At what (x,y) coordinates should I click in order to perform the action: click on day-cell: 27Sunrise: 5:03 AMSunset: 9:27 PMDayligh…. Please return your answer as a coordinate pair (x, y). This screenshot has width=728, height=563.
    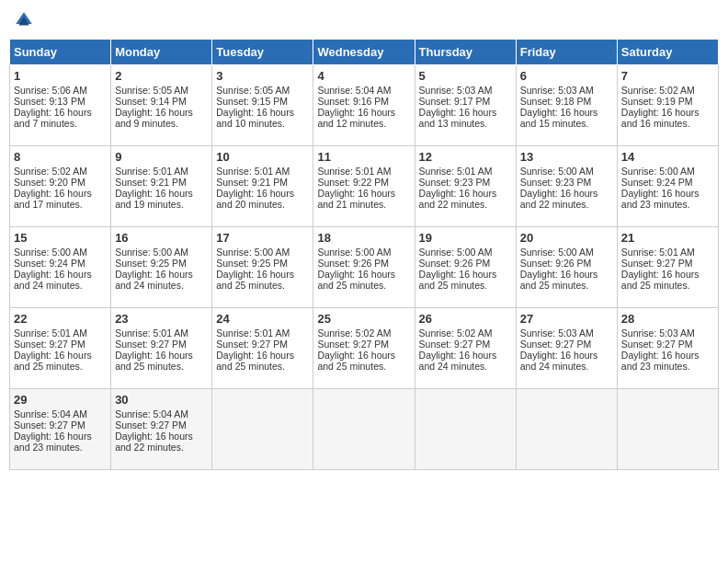
    Looking at the image, I should click on (566, 349).